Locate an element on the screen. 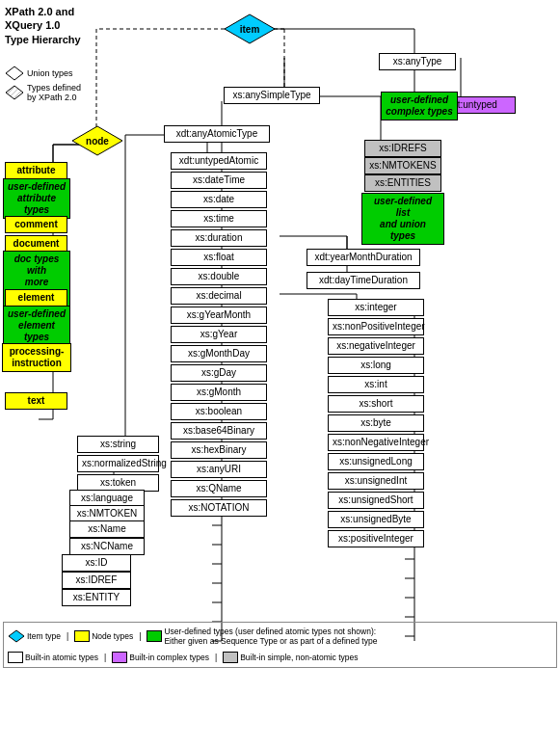 The image size is (560, 747). byte-node: xs:byte is located at coordinates (376, 423).